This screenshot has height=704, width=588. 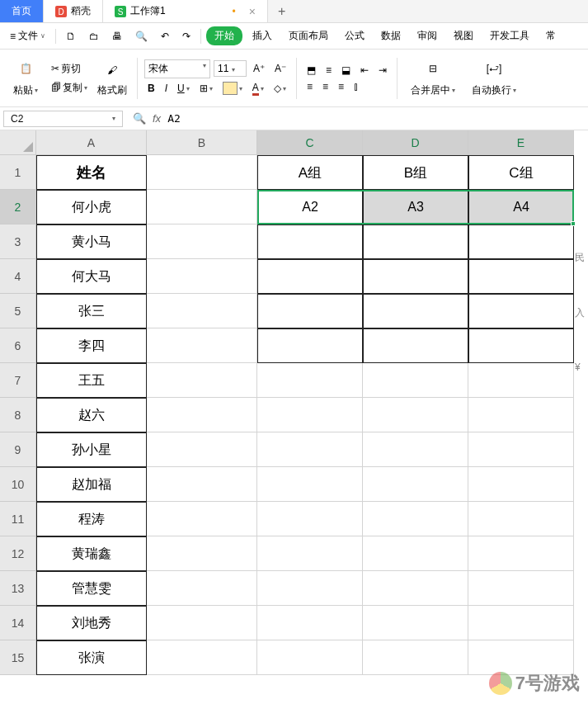 I want to click on cell-E11, so click(x=521, y=519).